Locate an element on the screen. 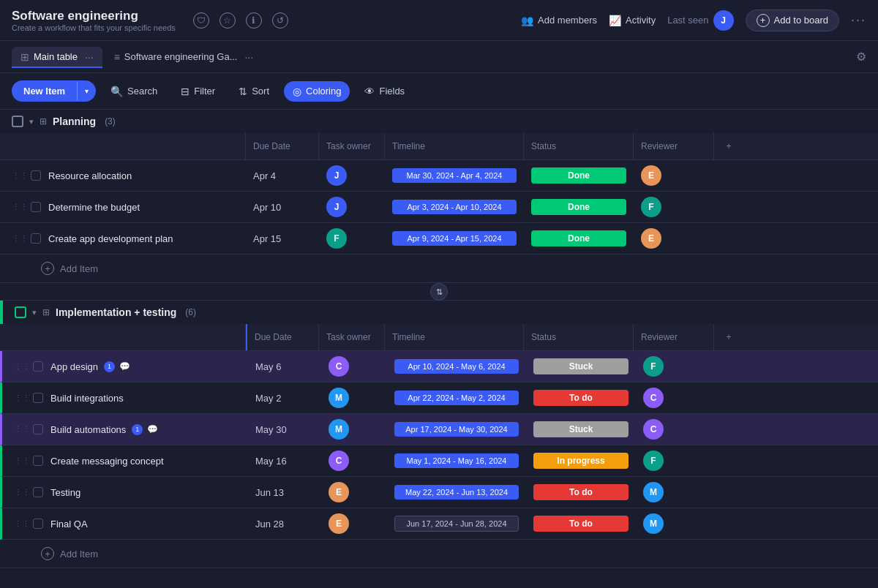  planning-group-checkbox is located at coordinates (18, 121).